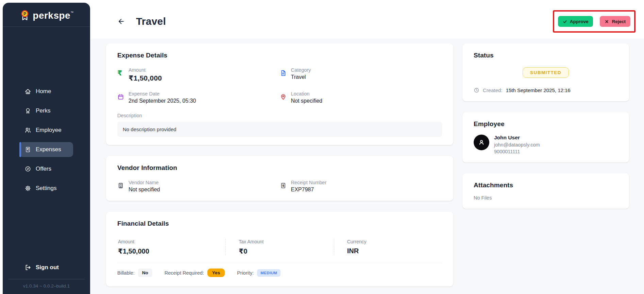  I want to click on card-title: Status, so click(546, 55).